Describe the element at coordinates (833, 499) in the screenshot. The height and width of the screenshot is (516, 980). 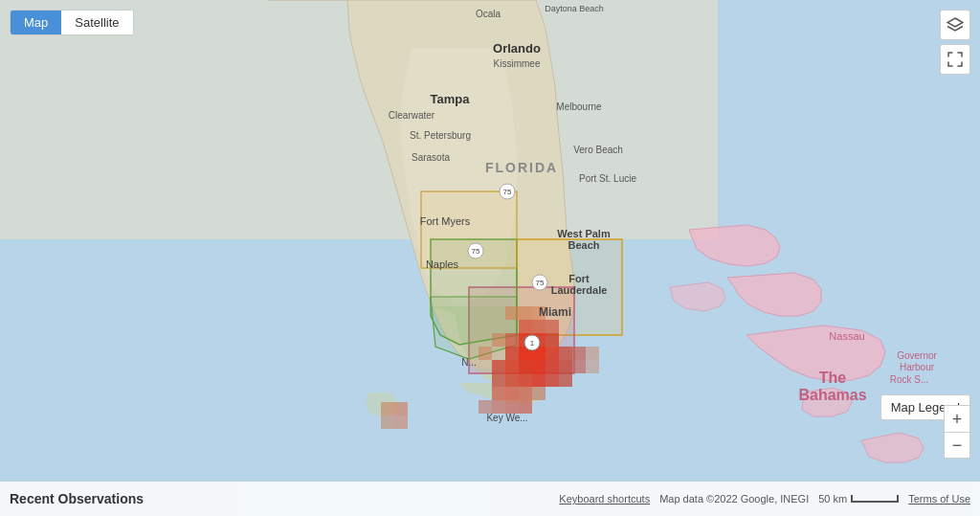
I see `scale-label: 50 km` at that location.